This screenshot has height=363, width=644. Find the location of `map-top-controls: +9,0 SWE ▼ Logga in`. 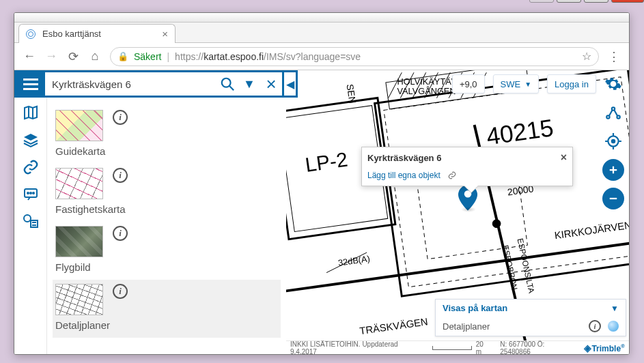

map-top-controls: +9,0 SWE ▼ Logga in is located at coordinates (524, 84).